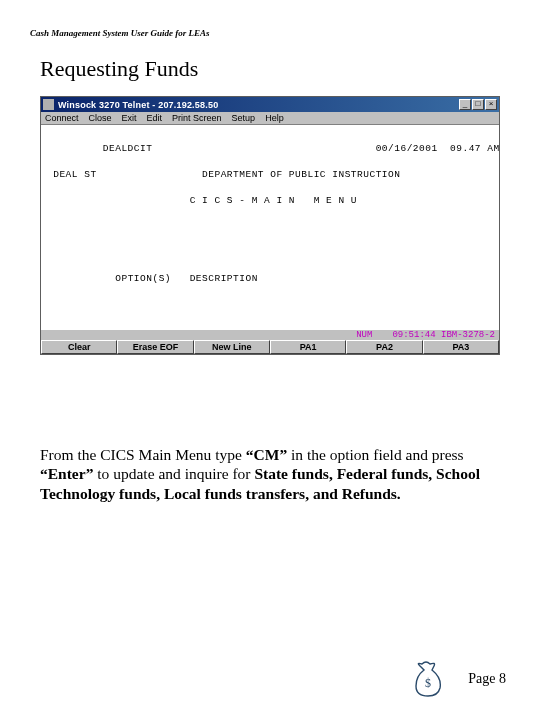 This screenshot has height=720, width=540. What do you see at coordinates (487, 679) in the screenshot?
I see `page-number: Page 8` at bounding box center [487, 679].